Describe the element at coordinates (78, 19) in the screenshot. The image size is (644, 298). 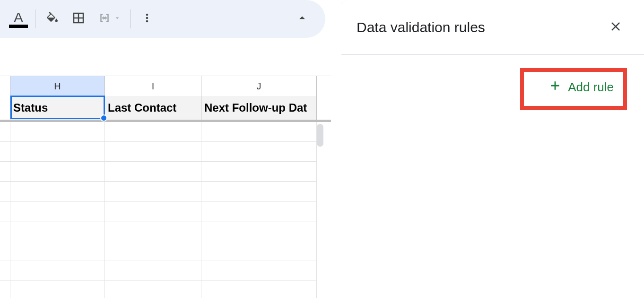
I see `borders-icon` at that location.